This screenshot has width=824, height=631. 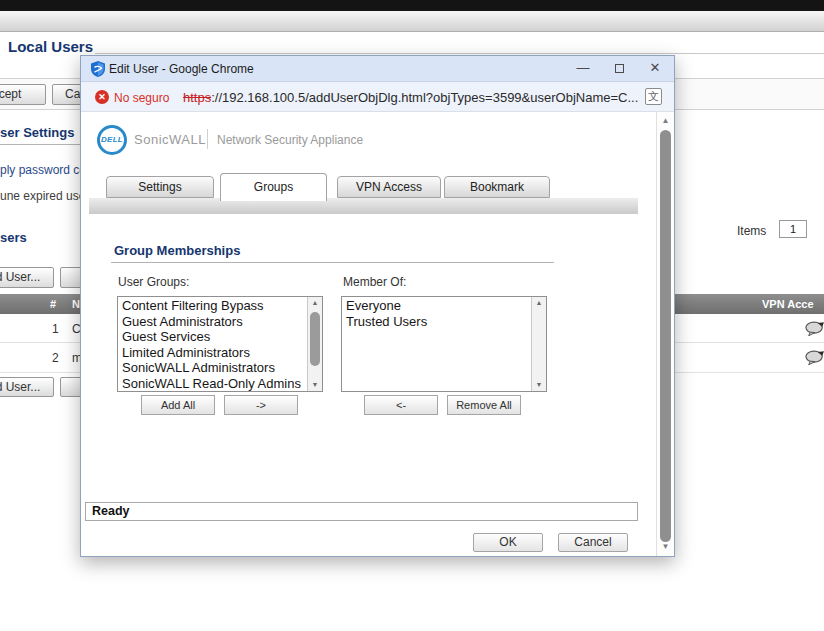 What do you see at coordinates (102, 97) in the screenshot?
I see `not-secure-icon: ✕` at bounding box center [102, 97].